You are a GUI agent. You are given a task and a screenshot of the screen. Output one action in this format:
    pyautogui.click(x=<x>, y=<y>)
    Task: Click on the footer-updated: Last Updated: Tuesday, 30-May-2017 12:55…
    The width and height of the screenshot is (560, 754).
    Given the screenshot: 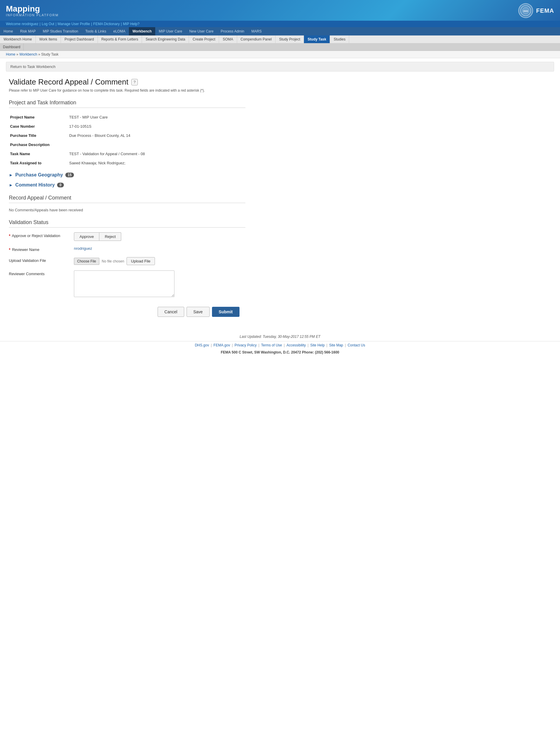 What is the action you would take?
    pyautogui.click(x=280, y=335)
    